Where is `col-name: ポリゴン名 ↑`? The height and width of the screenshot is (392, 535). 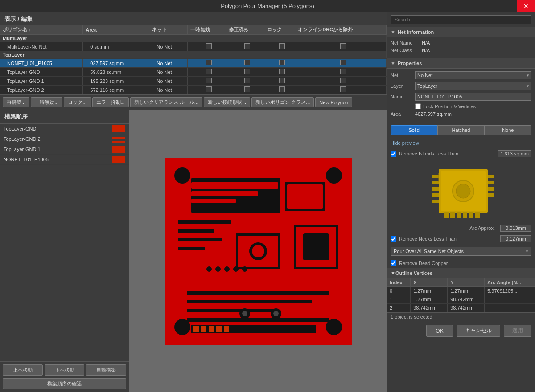 col-name: ポリゴン名 ↑ is located at coordinates (41, 30).